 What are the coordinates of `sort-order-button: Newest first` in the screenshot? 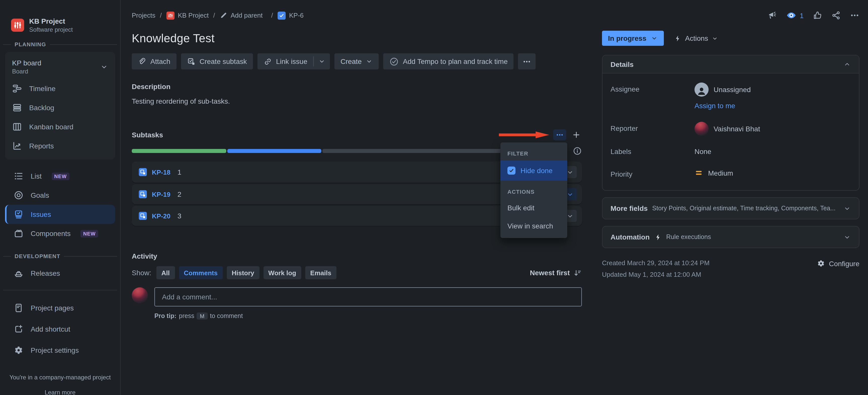 It's located at (556, 273).